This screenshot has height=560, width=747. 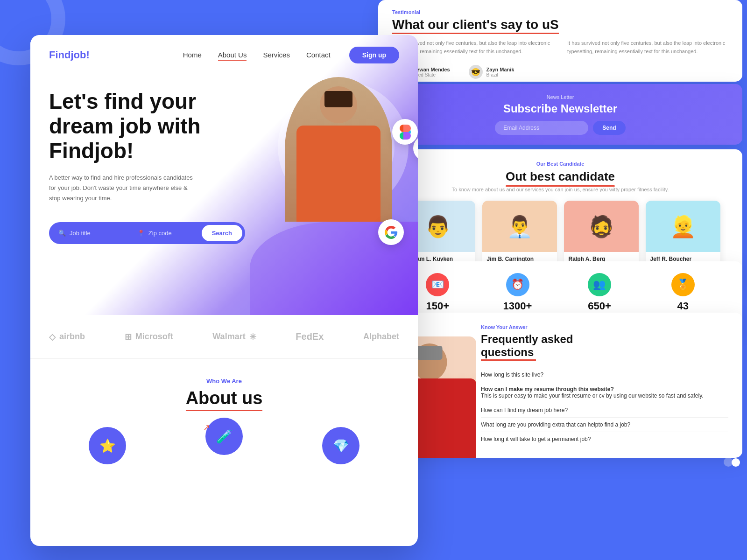 What do you see at coordinates (500, 72) in the screenshot?
I see `reviewer-2-info: Zayn Manik Brazil` at bounding box center [500, 72].